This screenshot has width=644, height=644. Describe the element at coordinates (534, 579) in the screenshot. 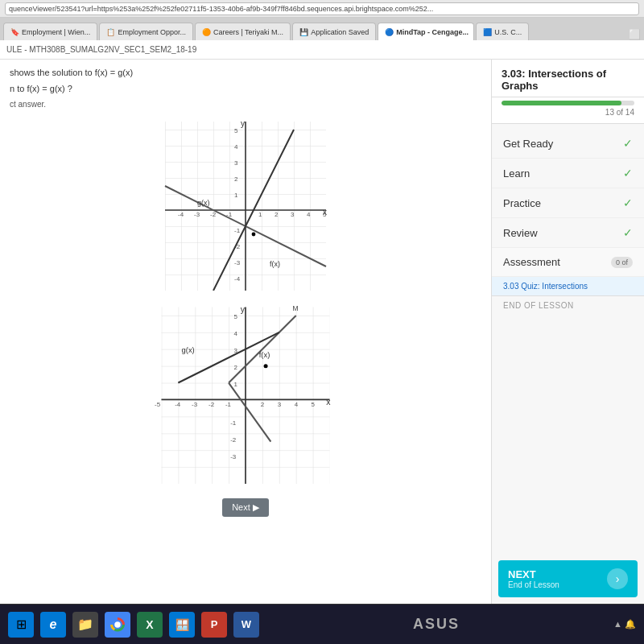

I see `next-button-content: NEXT End of Lesson` at that location.